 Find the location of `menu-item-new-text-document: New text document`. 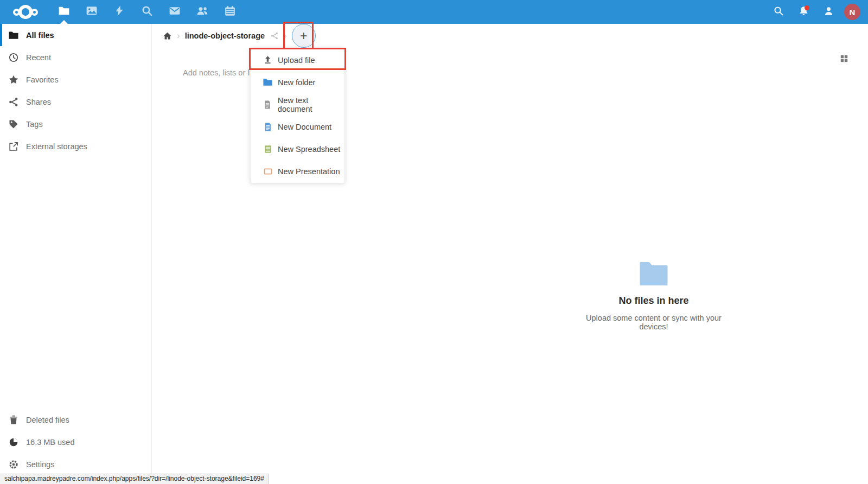

menu-item-new-text-document: New text document is located at coordinates (297, 104).